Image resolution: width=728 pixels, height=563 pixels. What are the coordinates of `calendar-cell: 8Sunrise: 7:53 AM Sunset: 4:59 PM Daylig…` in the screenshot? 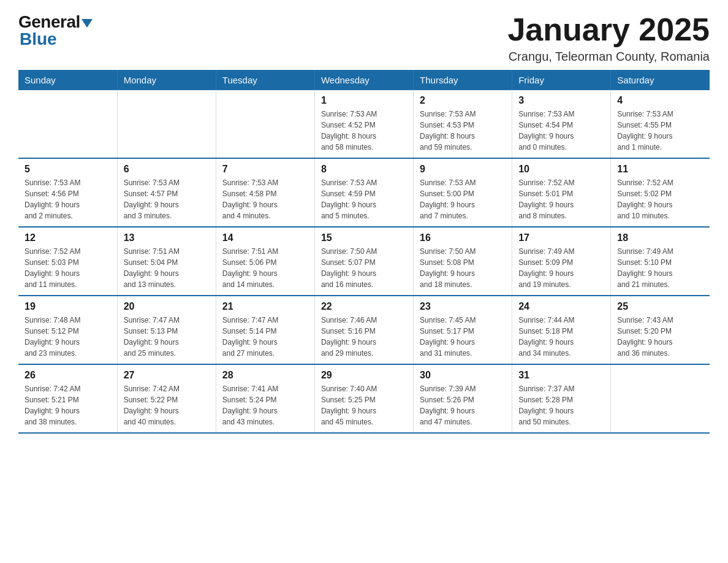 It's located at (364, 193).